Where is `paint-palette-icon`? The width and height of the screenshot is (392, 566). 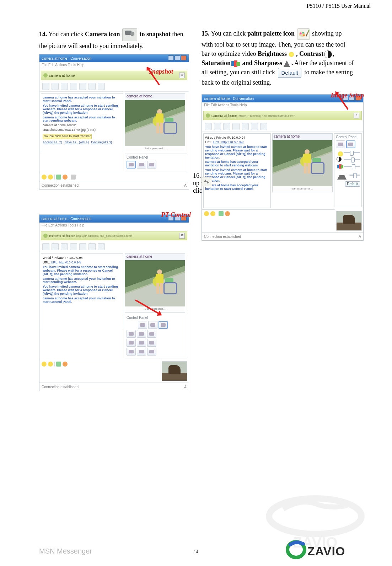 paint-palette-icon is located at coordinates (304, 34).